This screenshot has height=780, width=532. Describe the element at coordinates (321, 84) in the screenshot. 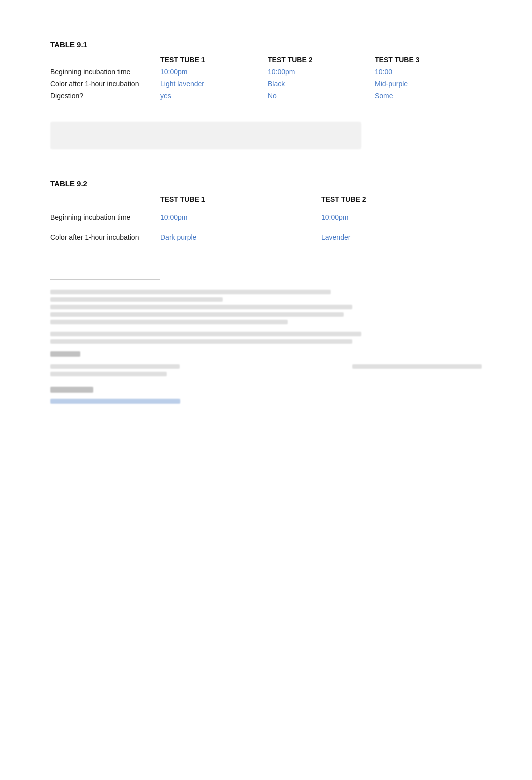

I see `row-tube2-value: Black` at that location.